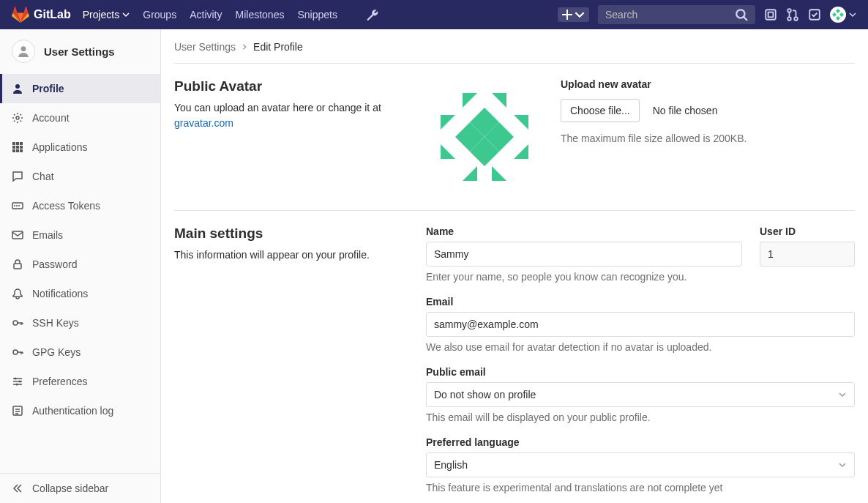  Describe the element at coordinates (70, 488) in the screenshot. I see `collapse-label: Collapse sidebar` at that location.